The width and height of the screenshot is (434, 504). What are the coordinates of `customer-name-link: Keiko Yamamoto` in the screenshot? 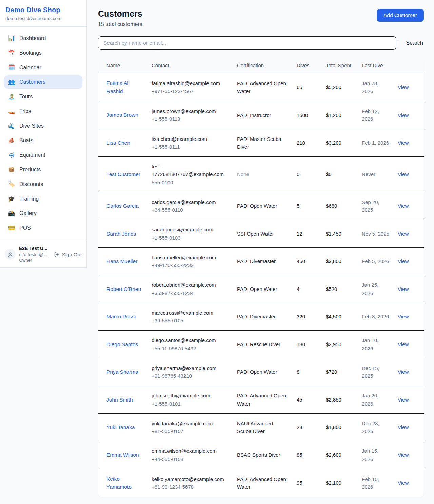 It's located at (119, 483).